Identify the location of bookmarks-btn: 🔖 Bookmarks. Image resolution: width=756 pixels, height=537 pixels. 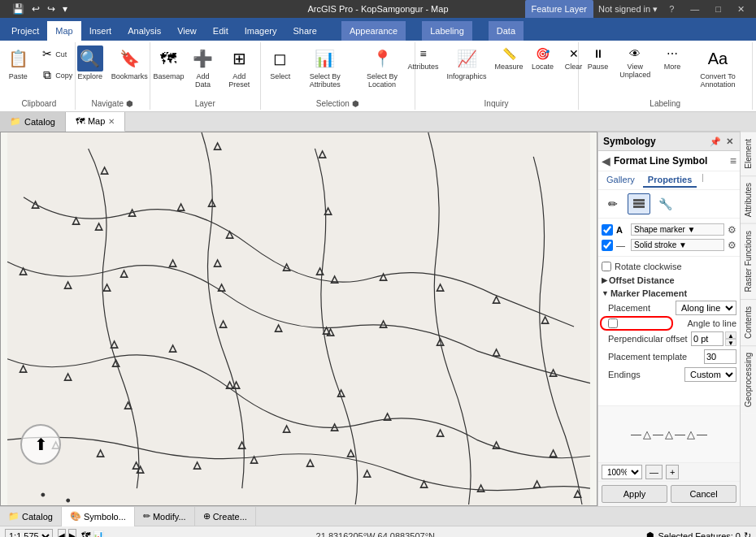
(130, 63).